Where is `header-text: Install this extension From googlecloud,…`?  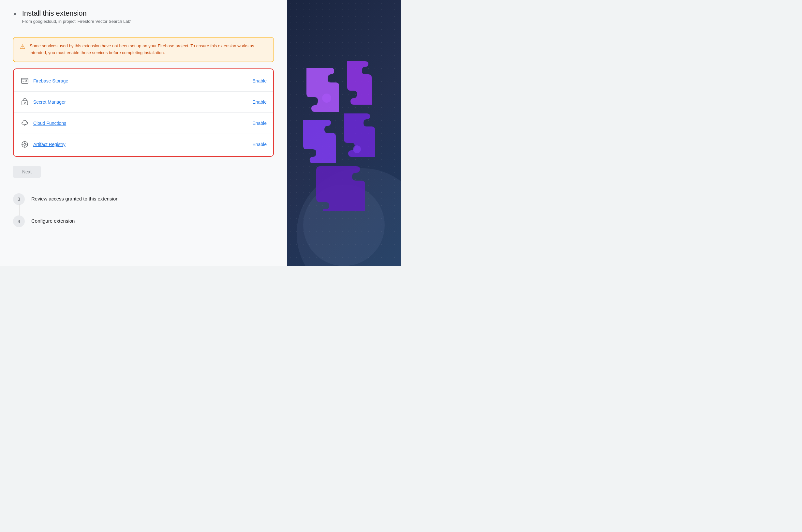
header-text: Install this extension From googlecloud,… is located at coordinates (77, 16).